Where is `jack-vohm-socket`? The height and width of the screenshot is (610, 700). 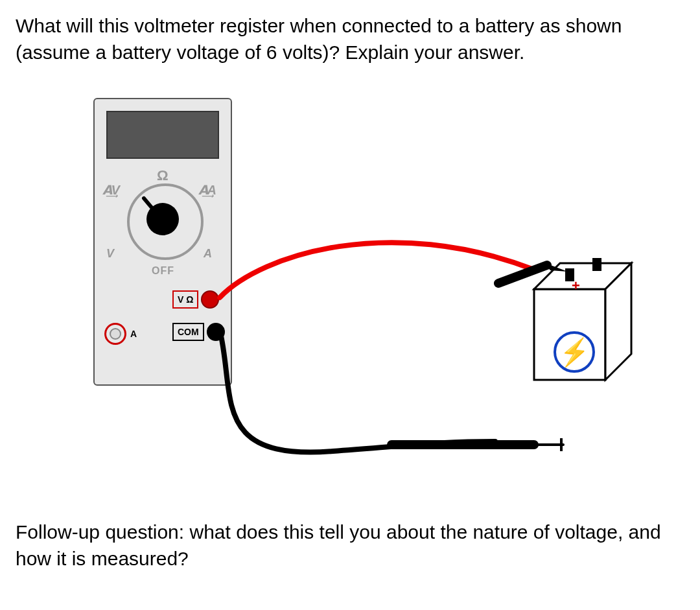 jack-vohm-socket is located at coordinates (210, 299).